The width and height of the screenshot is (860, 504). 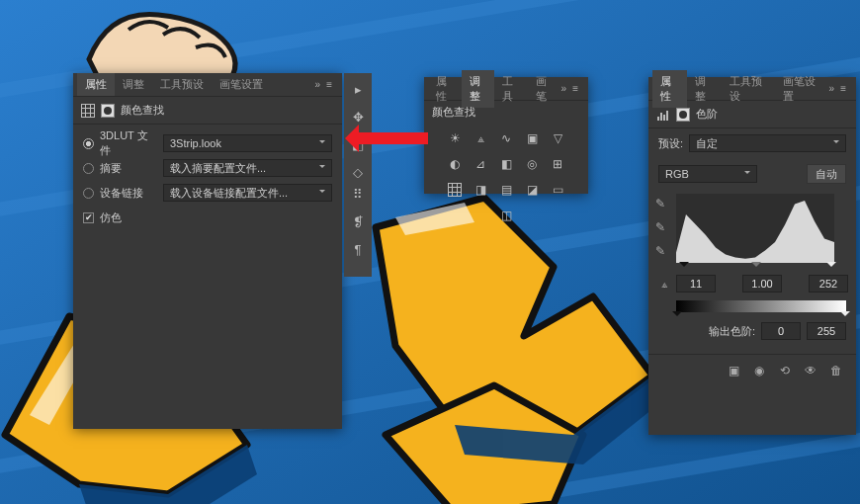 What do you see at coordinates (752, 89) in the screenshot?
I see `panel-tabs: 属性 调整 工具预设 画笔设置 »≡` at bounding box center [752, 89].